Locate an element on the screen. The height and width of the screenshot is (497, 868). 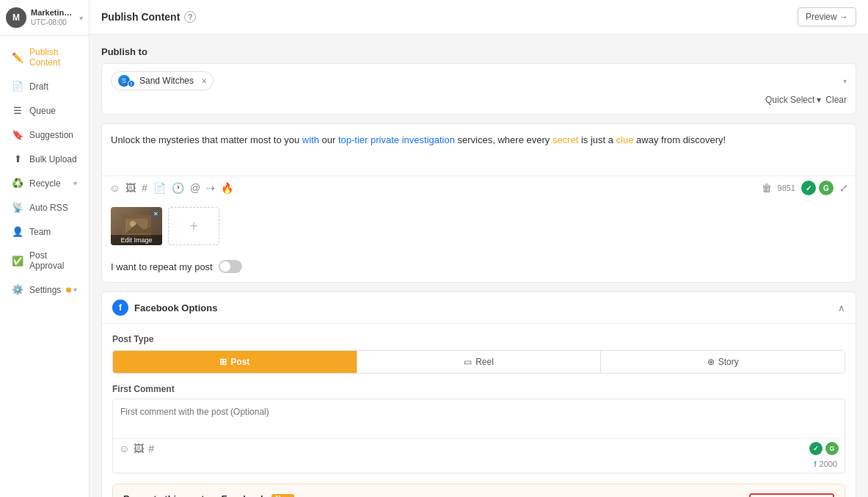
comment-grammarly-icon: G is located at coordinates (832, 449).